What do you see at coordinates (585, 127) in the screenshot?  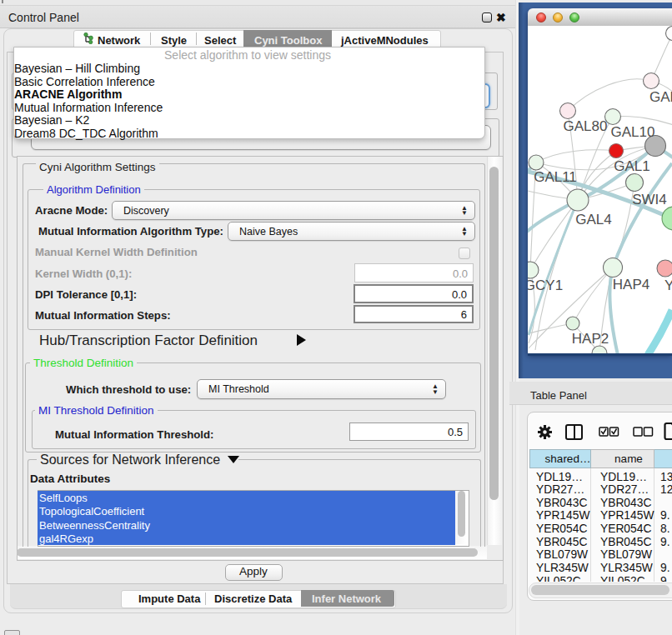 I see `svg-text: GAL80` at bounding box center [585, 127].